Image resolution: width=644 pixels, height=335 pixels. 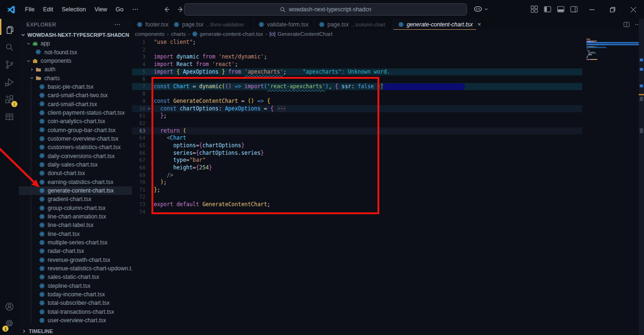 What do you see at coordinates (283, 9) in the screenshot?
I see `search-icon` at bounding box center [283, 9].